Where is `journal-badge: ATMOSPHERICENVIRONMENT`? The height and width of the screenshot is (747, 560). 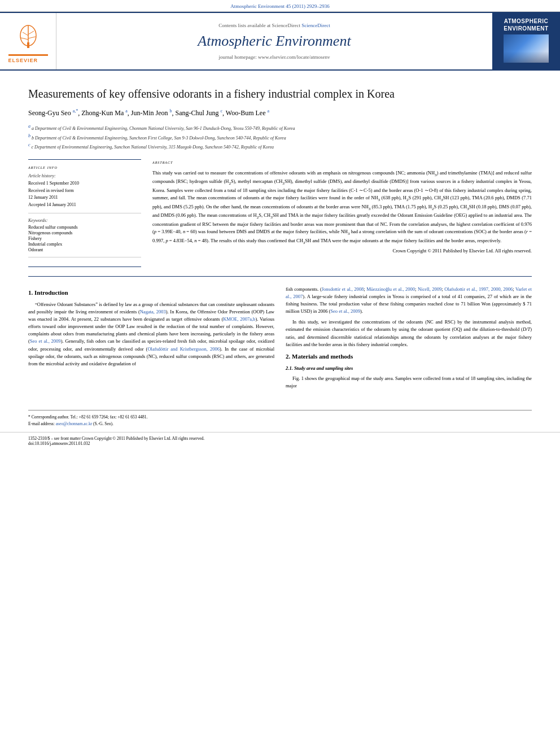
journal-badge: ATMOSPHERICENVIRONMENT is located at coordinates (526, 41).